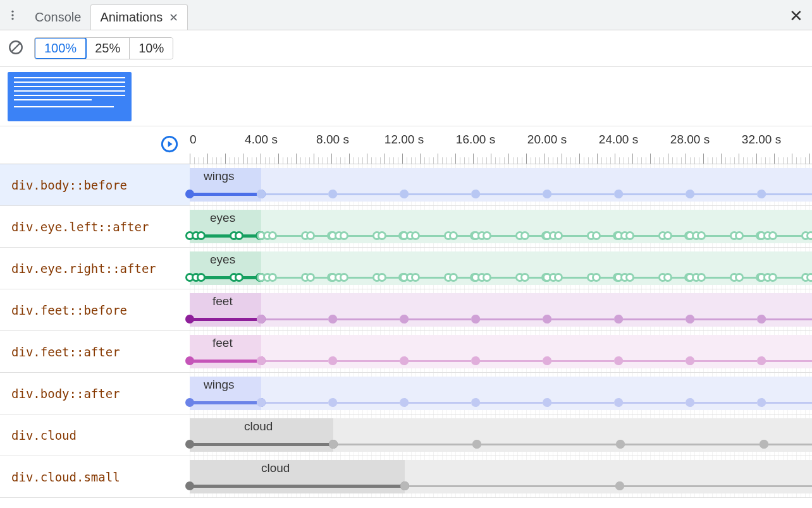 This screenshot has height=508, width=812. Describe the element at coordinates (173, 18) in the screenshot. I see `close-tab-icon: ✕` at that location.